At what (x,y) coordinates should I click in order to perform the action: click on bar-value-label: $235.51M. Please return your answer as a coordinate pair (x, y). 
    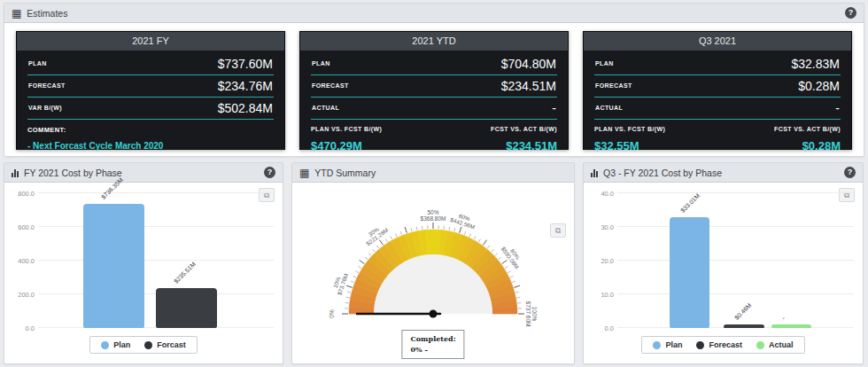
    Looking at the image, I should click on (184, 273).